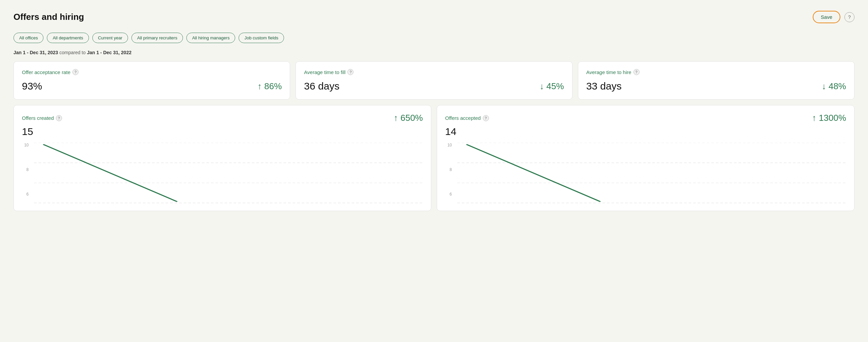 The width and height of the screenshot is (868, 342). Describe the element at coordinates (434, 72) in the screenshot. I see `metric-label-average-time-to-fill: Average time to fill ?` at that location.